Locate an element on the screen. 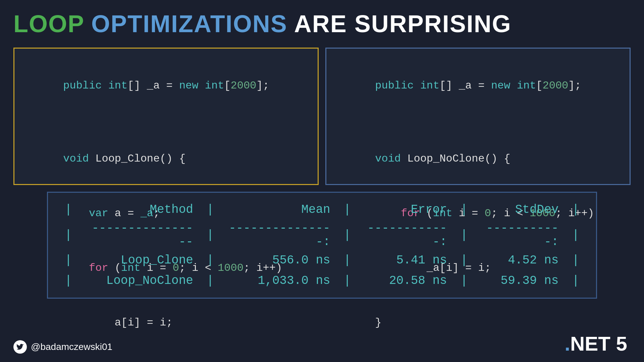 This screenshot has width=644, height=362. twitter-icon is located at coordinates (20, 347).